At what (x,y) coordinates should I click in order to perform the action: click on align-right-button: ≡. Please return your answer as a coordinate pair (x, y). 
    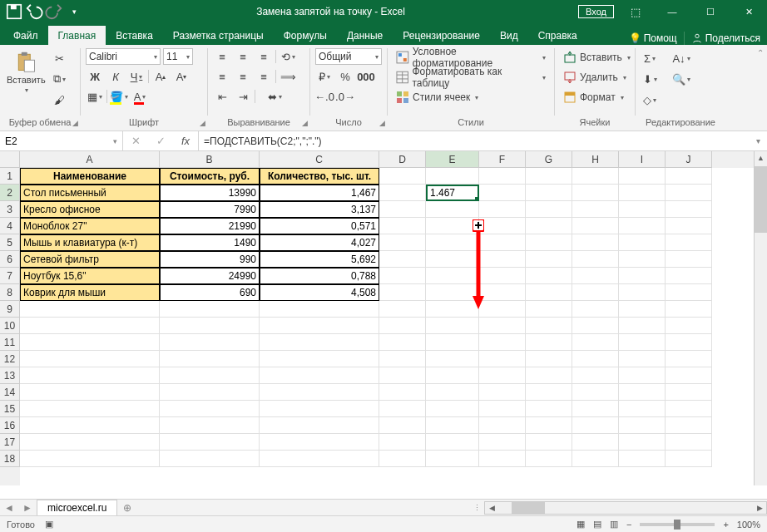
    Looking at the image, I should click on (264, 76).